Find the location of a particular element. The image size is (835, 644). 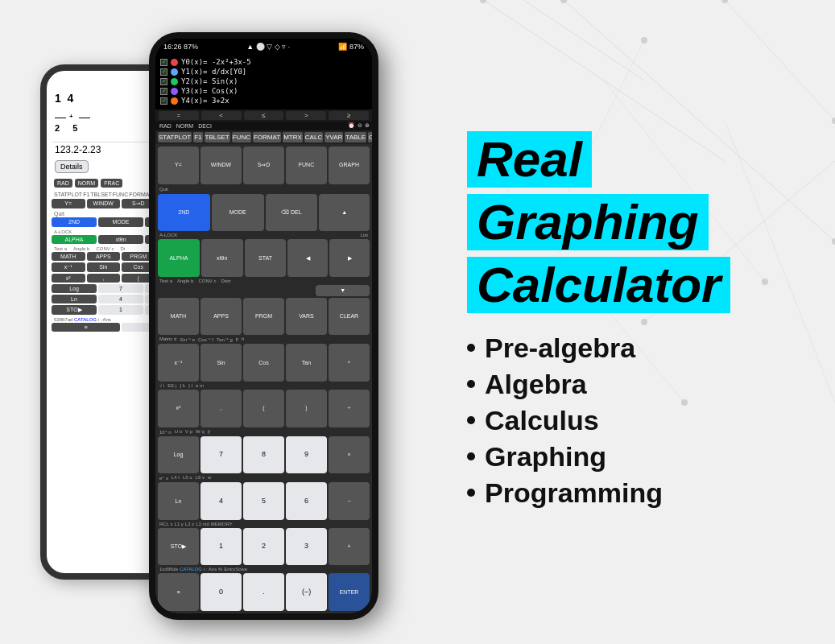

back-key-7: 7 is located at coordinates (121, 288).